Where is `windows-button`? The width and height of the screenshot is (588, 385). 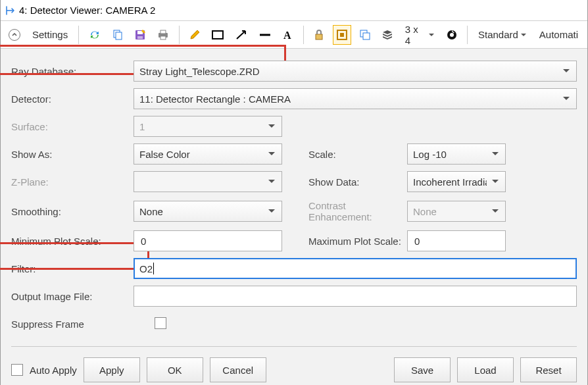 windows-button is located at coordinates (365, 35).